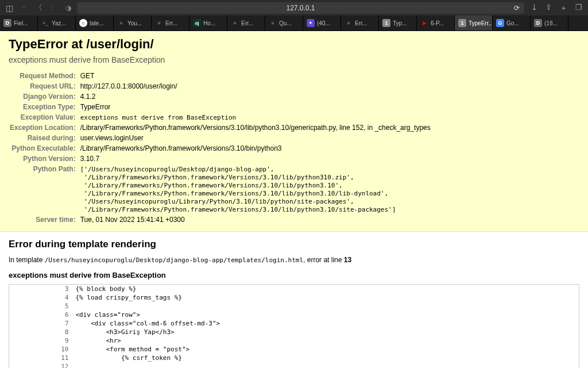 This screenshot has width=588, height=368. What do you see at coordinates (45, 220) in the screenshot?
I see `meta-key: Server time:` at bounding box center [45, 220].